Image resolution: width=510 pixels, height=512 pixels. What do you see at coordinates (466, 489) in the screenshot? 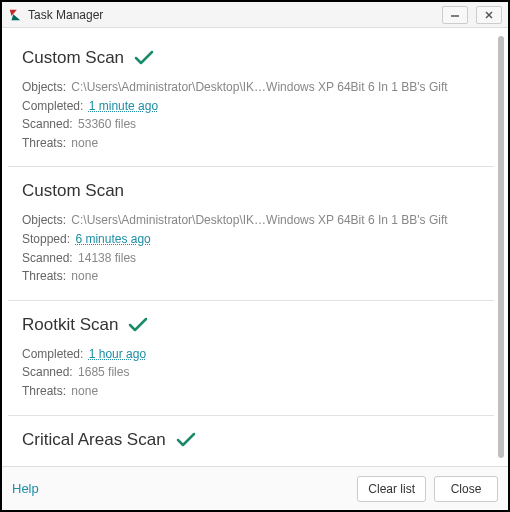
I see `close-button: Close` at bounding box center [466, 489].